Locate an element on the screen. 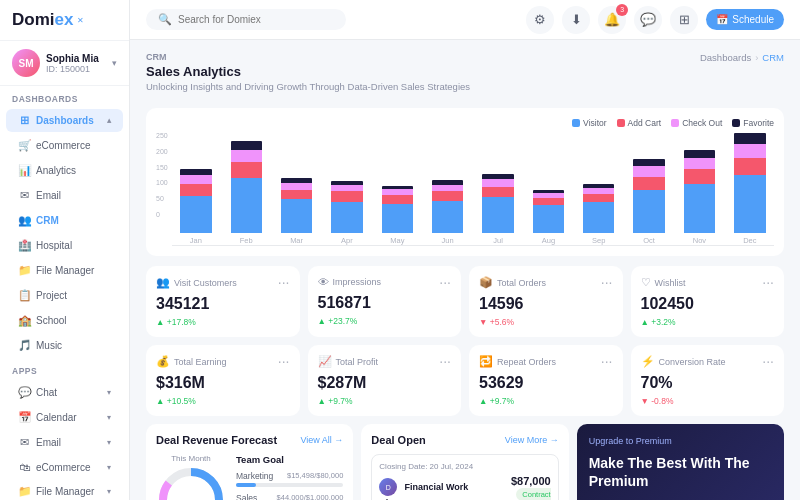  crm-icon: 👥 is located at coordinates (24, 220).